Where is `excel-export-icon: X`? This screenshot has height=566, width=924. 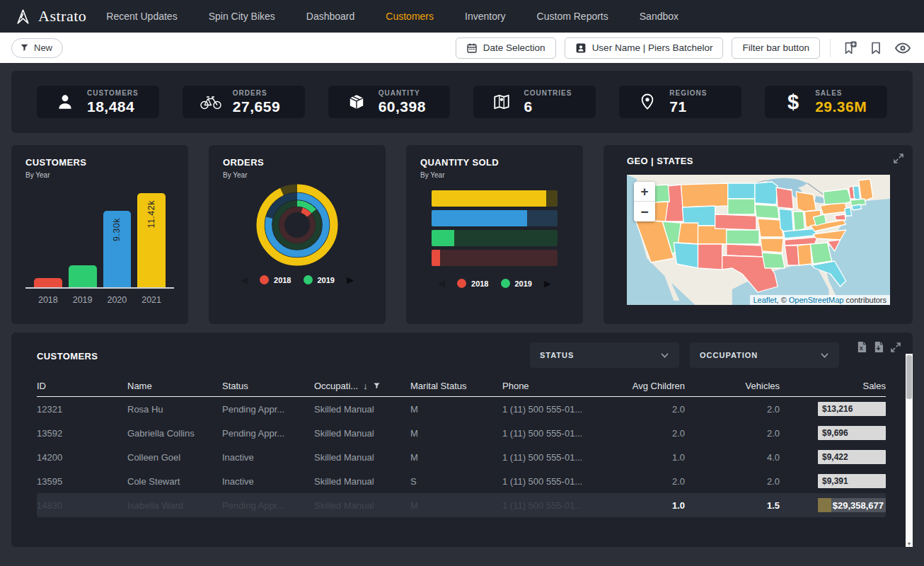
excel-export-icon: X is located at coordinates (862, 347).